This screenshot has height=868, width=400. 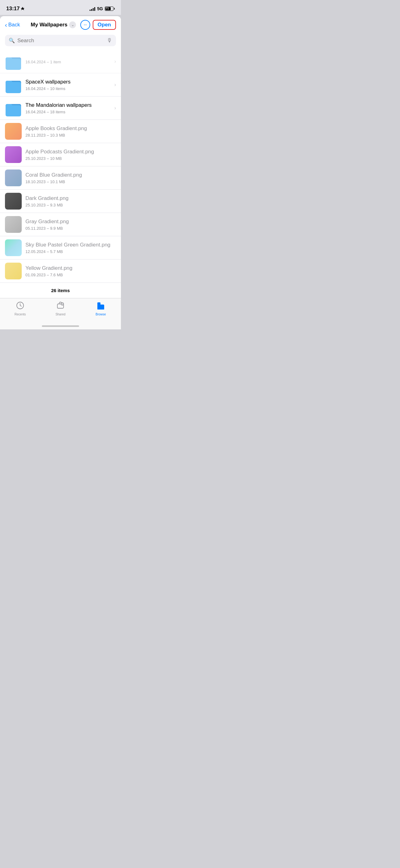 What do you see at coordinates (71, 198) in the screenshot?
I see `file-name: Dark Gradient.png` at bounding box center [71, 198].